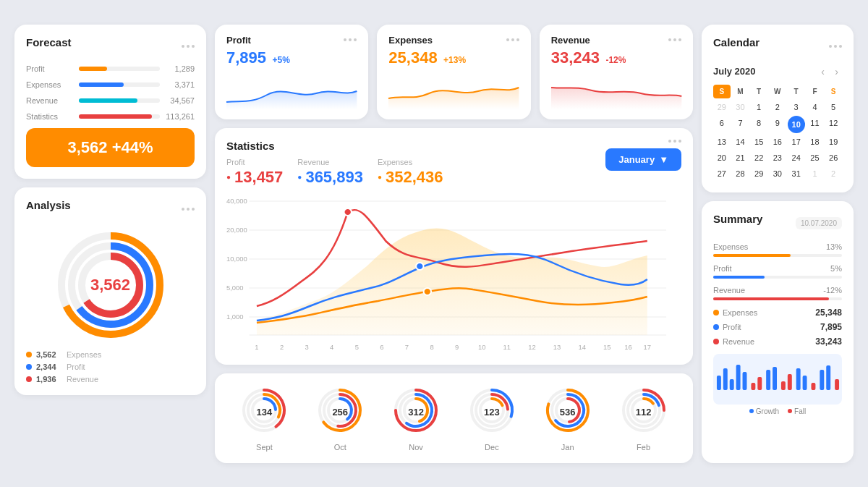 The image size is (868, 487). What do you see at coordinates (741, 158) in the screenshot?
I see `calendar-day: 21` at bounding box center [741, 158].